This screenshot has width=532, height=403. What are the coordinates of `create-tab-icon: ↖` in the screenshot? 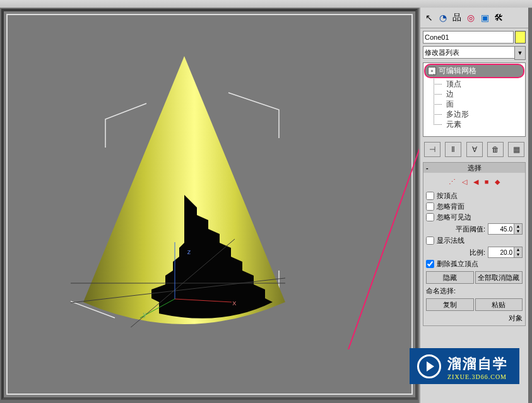 It's located at (429, 18).